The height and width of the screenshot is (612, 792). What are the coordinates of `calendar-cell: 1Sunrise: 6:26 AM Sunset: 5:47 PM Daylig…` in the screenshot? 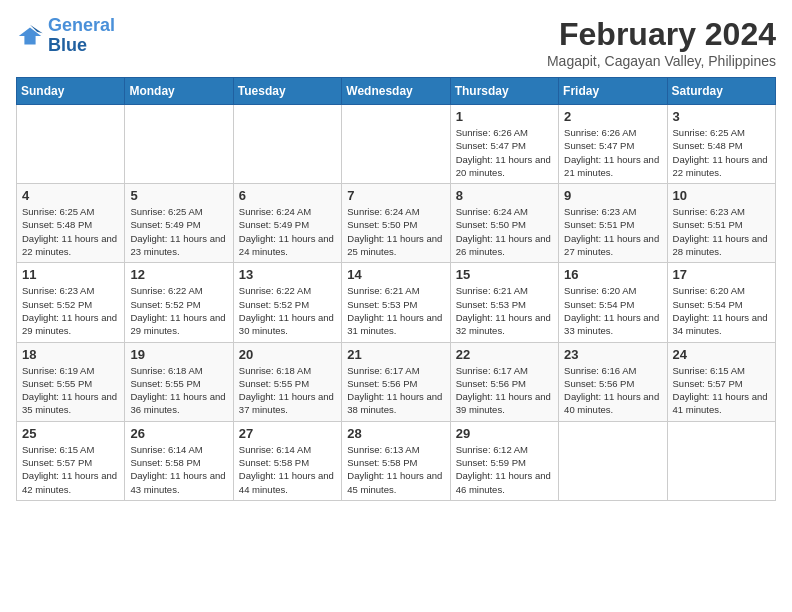 It's located at (504, 144).